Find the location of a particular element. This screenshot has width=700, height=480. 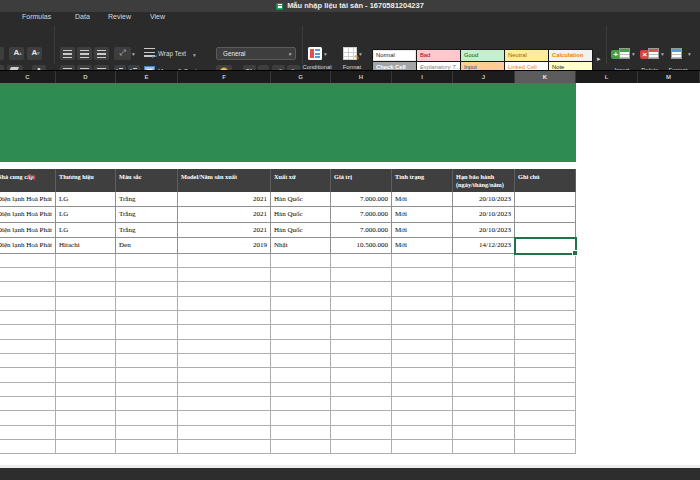

number-format-select: General ▾ is located at coordinates (256, 54).